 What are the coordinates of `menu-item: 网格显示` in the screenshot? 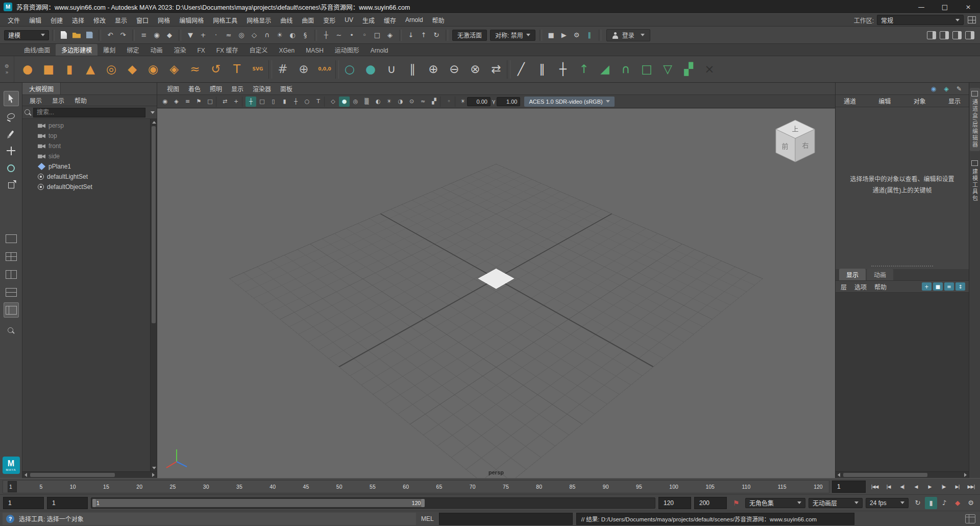 It's located at (259, 20).